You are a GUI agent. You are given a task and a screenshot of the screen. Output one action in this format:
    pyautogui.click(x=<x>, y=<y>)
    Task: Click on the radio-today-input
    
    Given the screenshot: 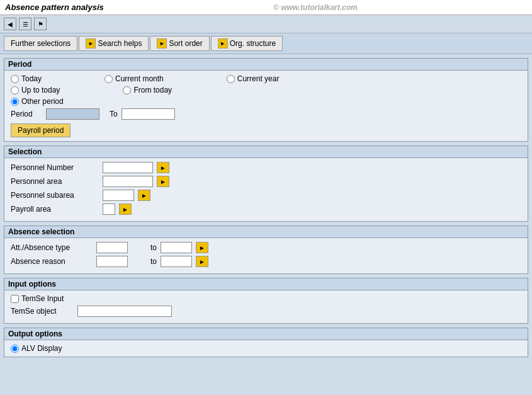 What is the action you would take?
    pyautogui.click(x=15, y=79)
    